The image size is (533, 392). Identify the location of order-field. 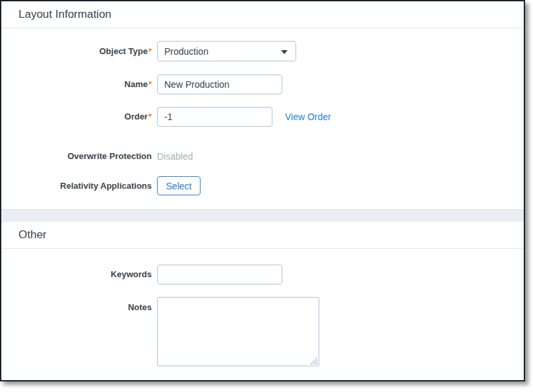
(215, 117).